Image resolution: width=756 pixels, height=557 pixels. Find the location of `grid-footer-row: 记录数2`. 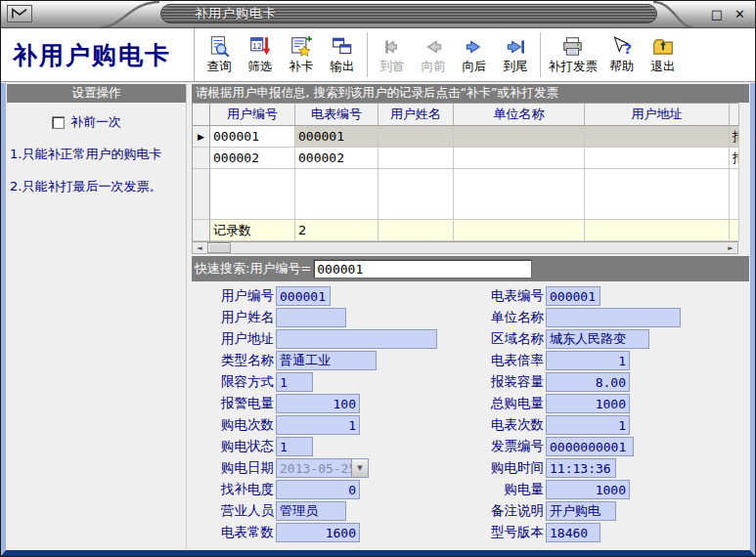

grid-footer-row: 记录数2 is located at coordinates (466, 231).